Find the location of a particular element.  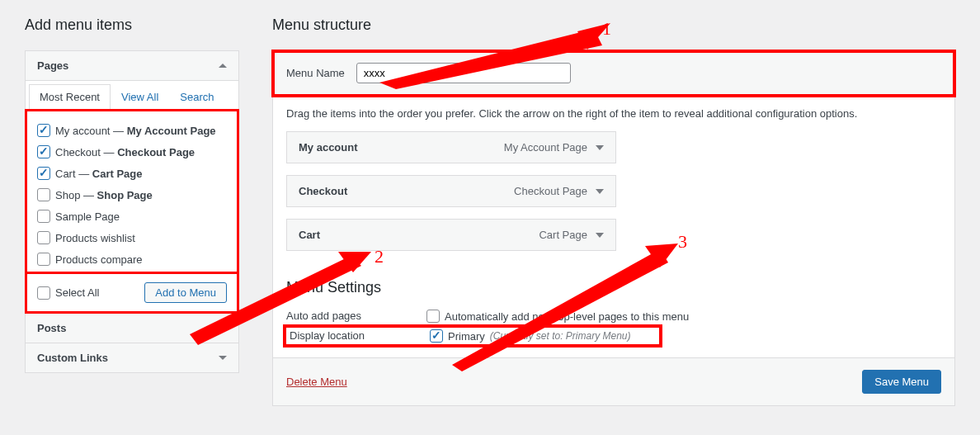

select-all-checkbox is located at coordinates (44, 293).